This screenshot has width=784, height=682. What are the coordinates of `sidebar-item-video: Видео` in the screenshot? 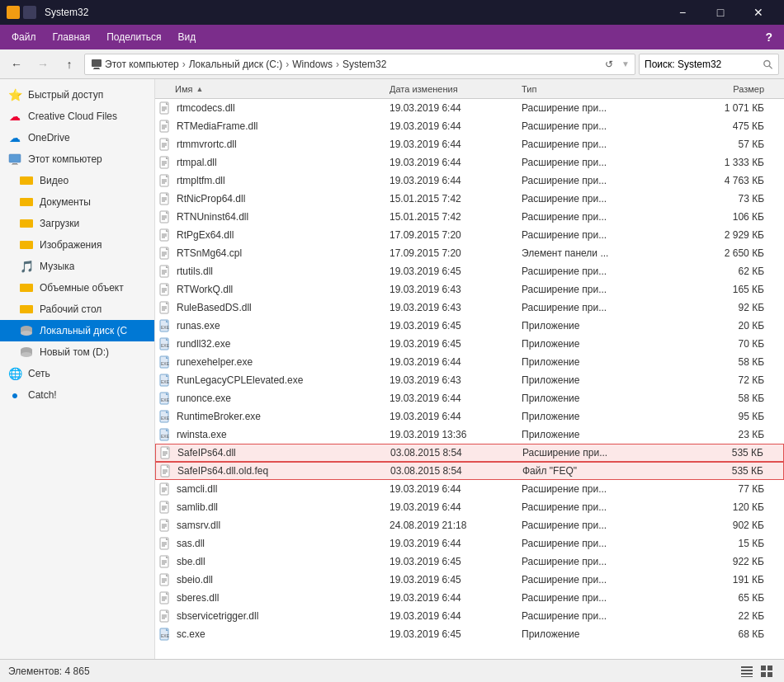 It's located at (78, 181).